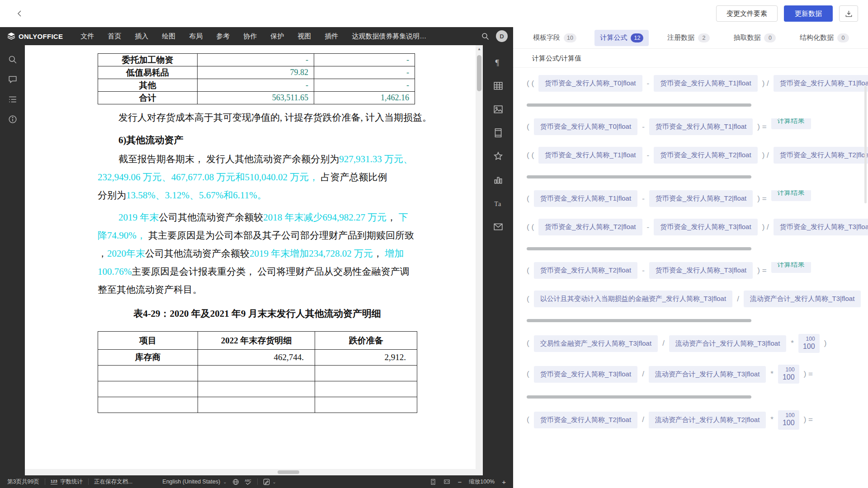  I want to click on spellcheck-icon: ABC, so click(248, 482).